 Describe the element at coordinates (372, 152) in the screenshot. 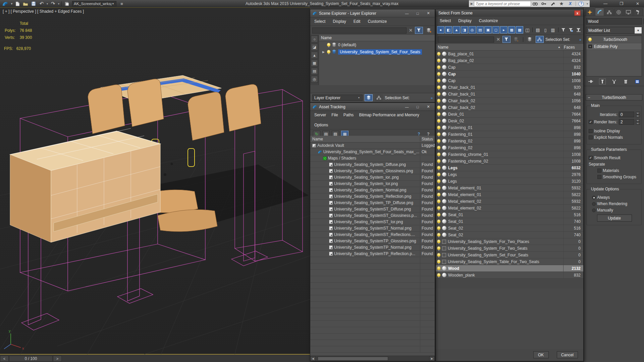

I see `asset-row: University_Seating_System_Set_Four_Seats…` at that location.